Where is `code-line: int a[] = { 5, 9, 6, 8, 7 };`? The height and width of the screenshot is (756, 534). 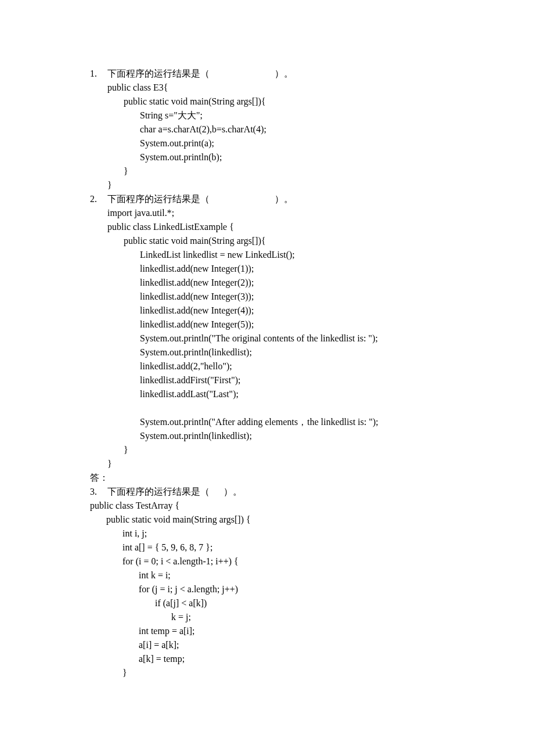 code-line: int a[] = { 5, 9, 6, 8, 7 }; is located at coordinates (270, 548).